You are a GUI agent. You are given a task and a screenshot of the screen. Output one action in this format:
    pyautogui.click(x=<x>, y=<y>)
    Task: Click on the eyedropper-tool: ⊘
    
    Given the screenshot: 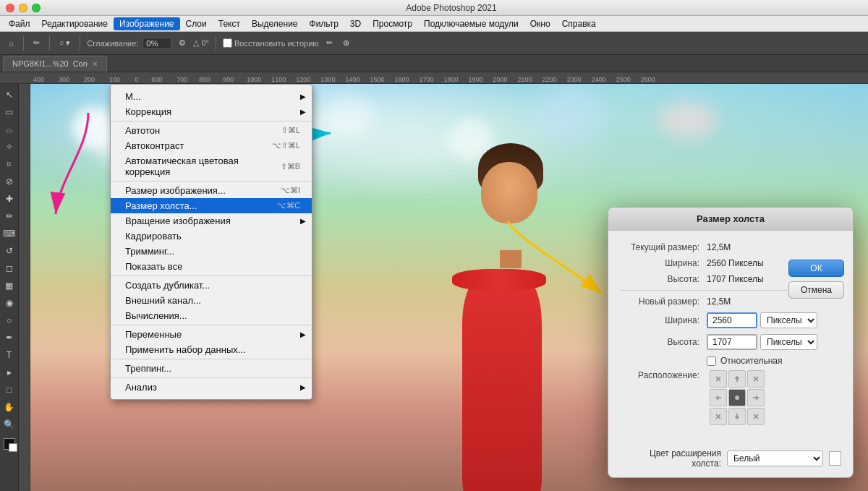 What is the action you would take?
    pyautogui.click(x=9, y=182)
    